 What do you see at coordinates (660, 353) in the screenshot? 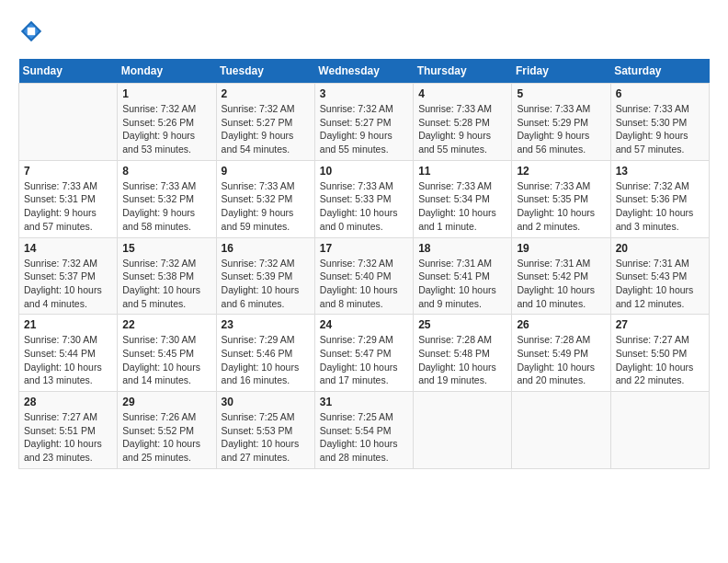
I see `calendar-cell: 27Sunrise: 7:27 AMSunset: 5:50 PMDayligh…` at bounding box center [660, 353].